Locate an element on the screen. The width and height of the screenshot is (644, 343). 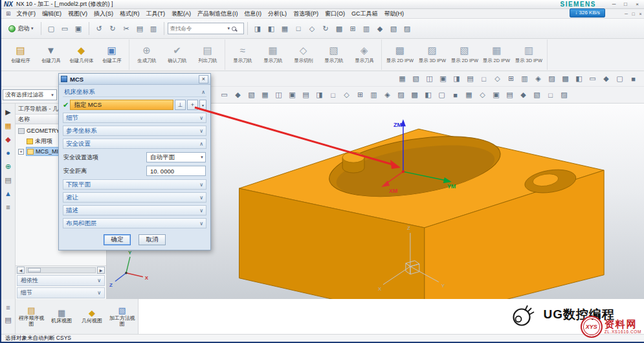
toolbar-icon: ↻ is located at coordinates (326, 28).